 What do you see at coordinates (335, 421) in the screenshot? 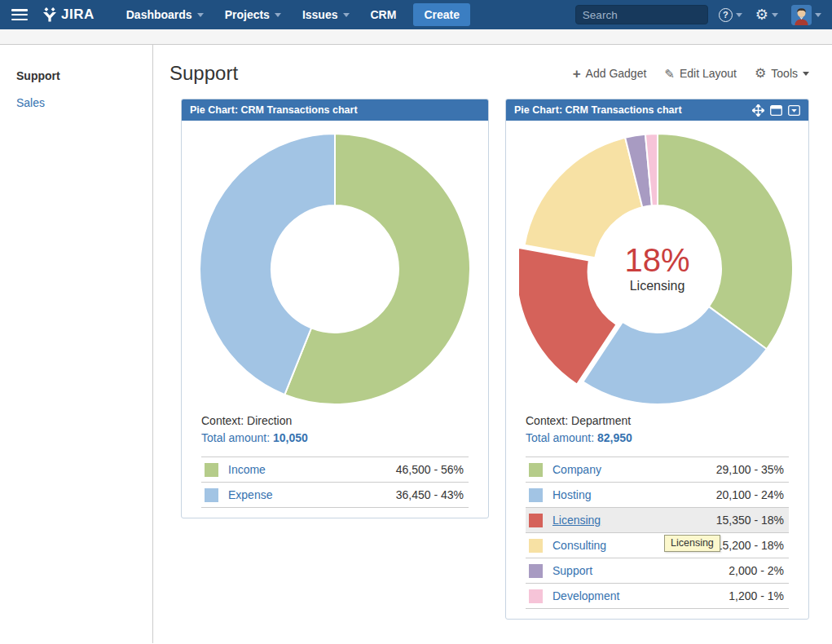
I see `chart-context: Context: Direction` at bounding box center [335, 421].